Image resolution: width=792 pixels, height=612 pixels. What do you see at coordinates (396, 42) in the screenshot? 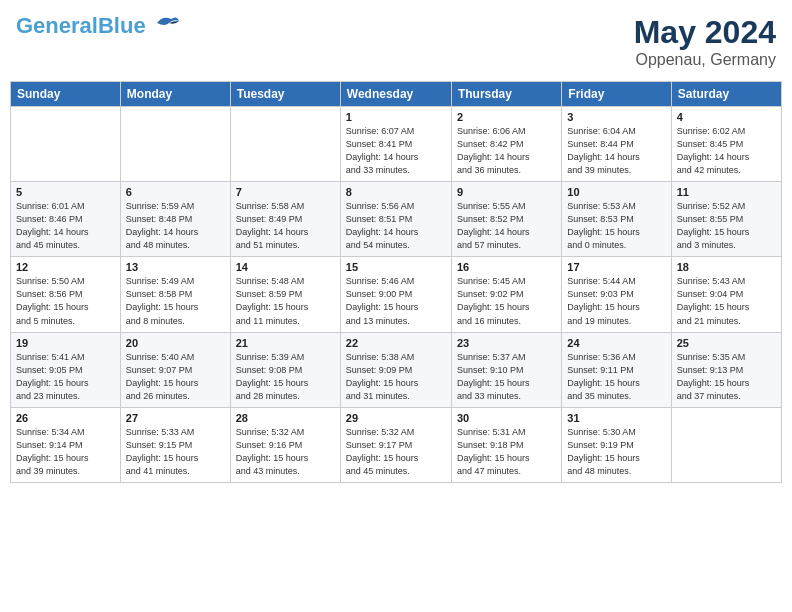
I see `page-header: GeneralBlue May 2024 Oppenau, Germany` at bounding box center [396, 42].